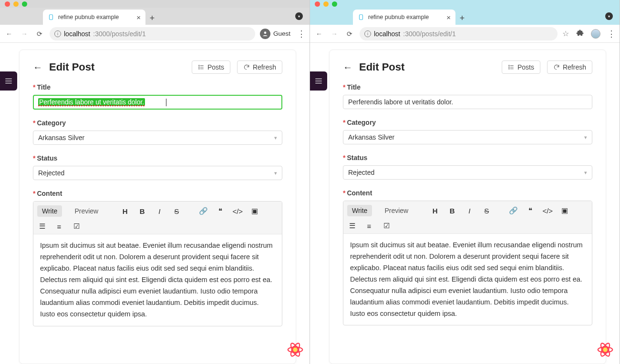 This screenshot has height=364, width=620. What do you see at coordinates (465, 16) in the screenshot?
I see `tab-strip: refine pubnub example × +` at bounding box center [465, 16].